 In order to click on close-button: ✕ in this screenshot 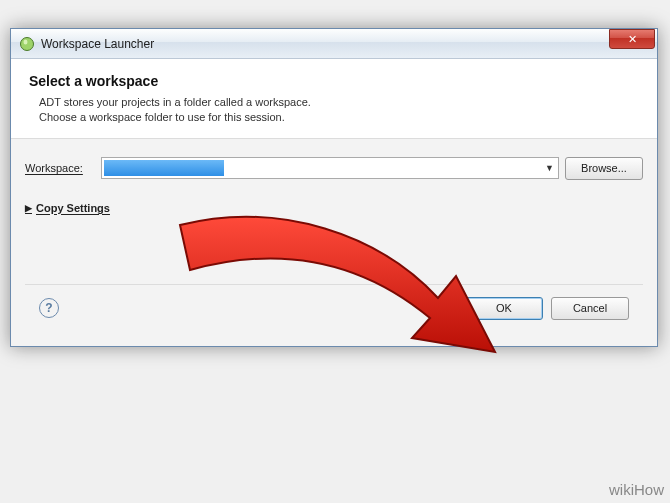, I will do `click(632, 39)`.